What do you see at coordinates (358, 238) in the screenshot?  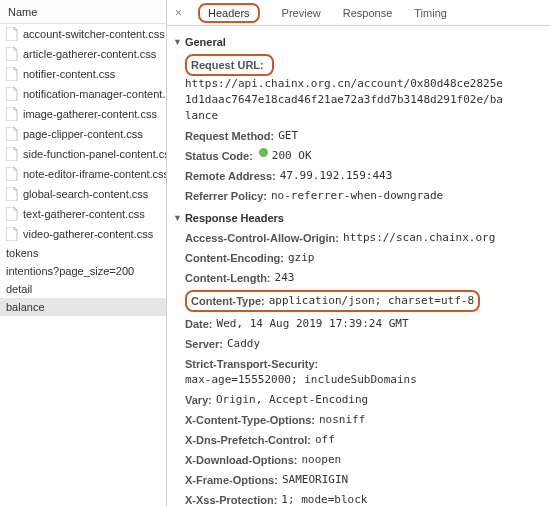 I see `response-header-row: Access-Control-Allow-Origin:https://scan…` at bounding box center [358, 238].